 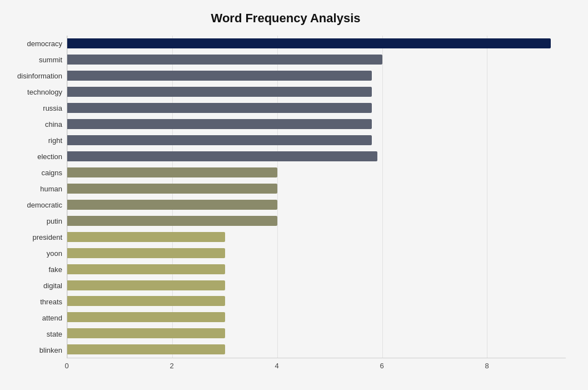 I want to click on y-label: right, so click(x=56, y=141).